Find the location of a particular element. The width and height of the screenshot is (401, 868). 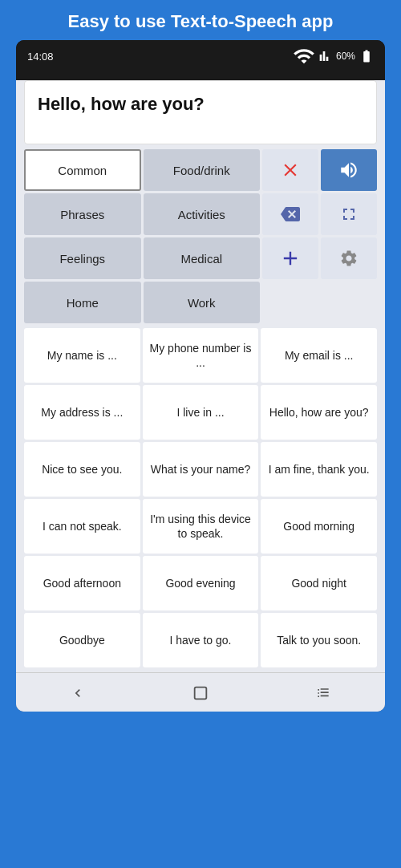

phrase-btn-12: Good afternoon is located at coordinates (82, 583).